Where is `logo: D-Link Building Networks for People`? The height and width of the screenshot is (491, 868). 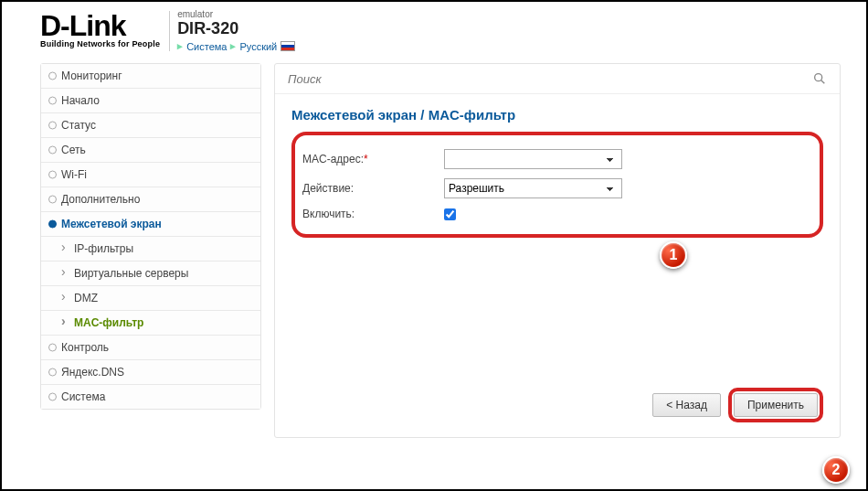
logo: D-Link Building Networks for People is located at coordinates (101, 31).